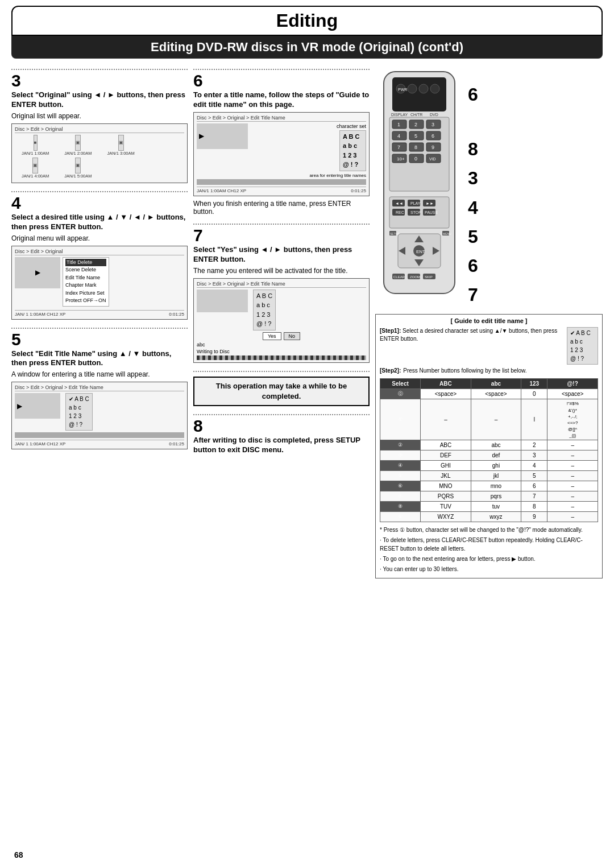 The image size is (614, 868). What do you see at coordinates (281, 294) in the screenshot?
I see `step7-section: 7 Select "Yes" using ◄ / ► buttons, then…` at bounding box center [281, 294].